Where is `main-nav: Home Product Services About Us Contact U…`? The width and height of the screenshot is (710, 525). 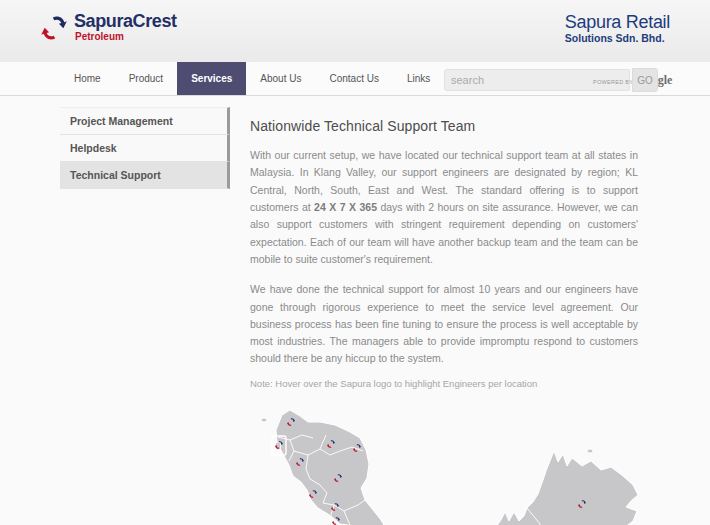 main-nav: Home Product Services About Us Contact U… is located at coordinates (355, 79).